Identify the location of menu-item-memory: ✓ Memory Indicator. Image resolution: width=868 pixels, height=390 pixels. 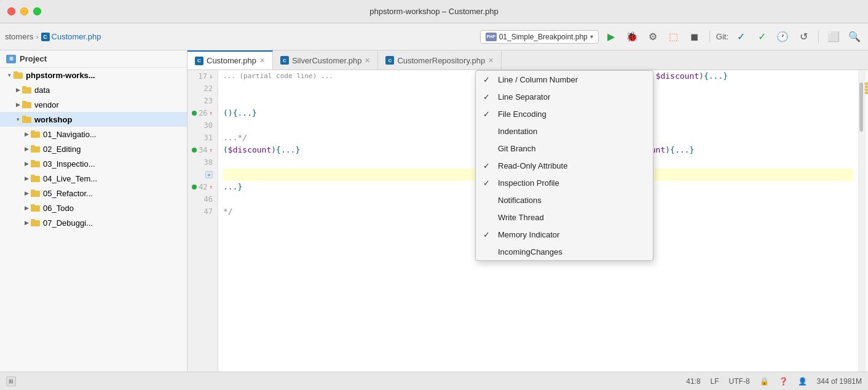
(564, 234).